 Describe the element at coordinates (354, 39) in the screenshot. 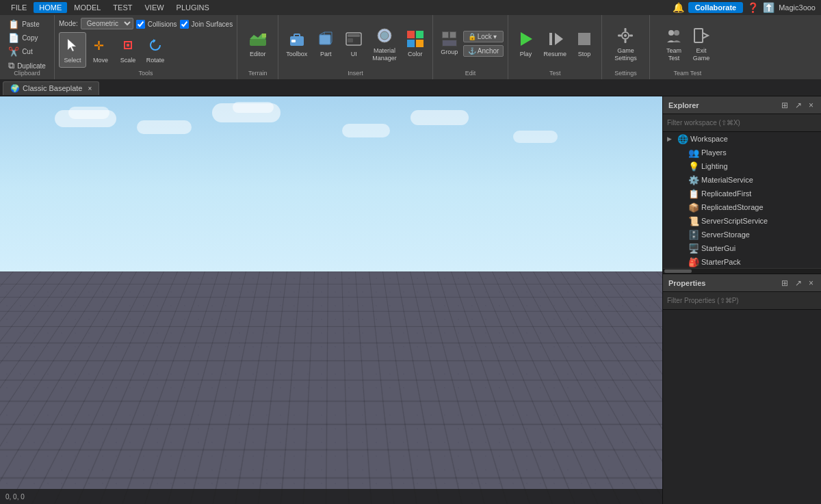

I see `ui-icon` at that location.